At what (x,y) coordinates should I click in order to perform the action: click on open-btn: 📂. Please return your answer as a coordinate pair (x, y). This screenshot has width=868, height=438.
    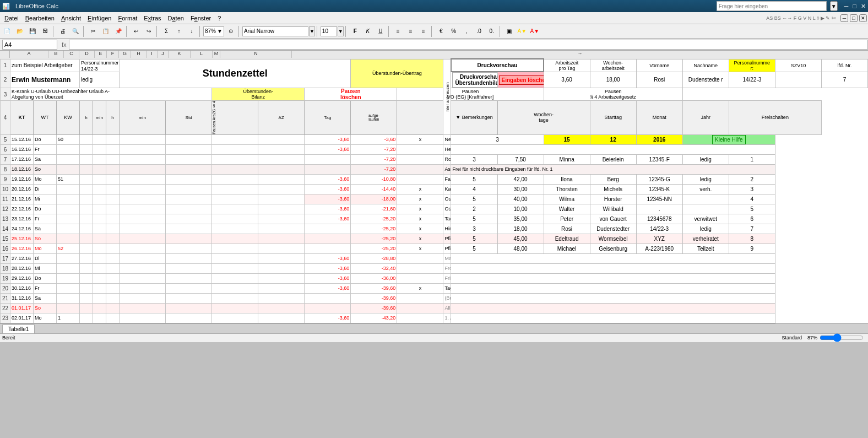
    Looking at the image, I should click on (20, 31).